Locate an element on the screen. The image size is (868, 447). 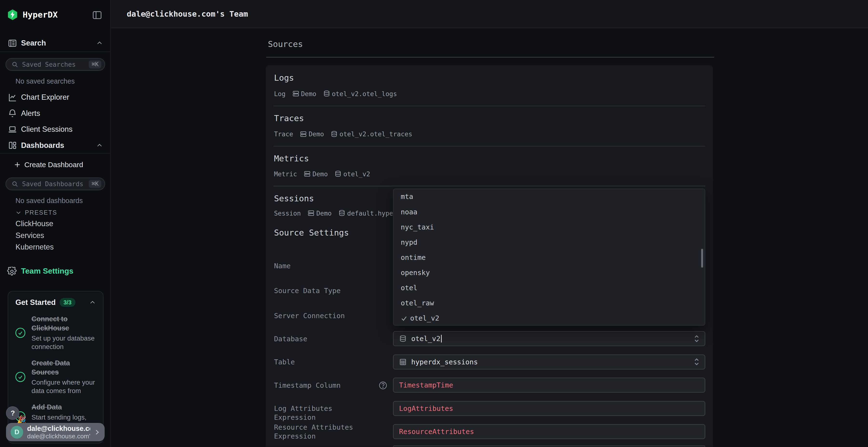
brand-logo: HyperDX is located at coordinates (32, 15).